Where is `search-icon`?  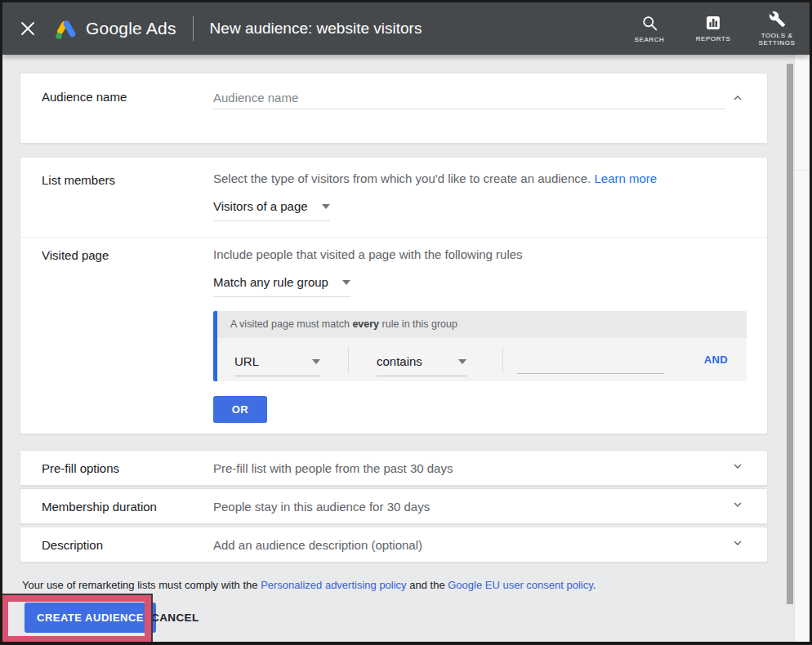 search-icon is located at coordinates (650, 23).